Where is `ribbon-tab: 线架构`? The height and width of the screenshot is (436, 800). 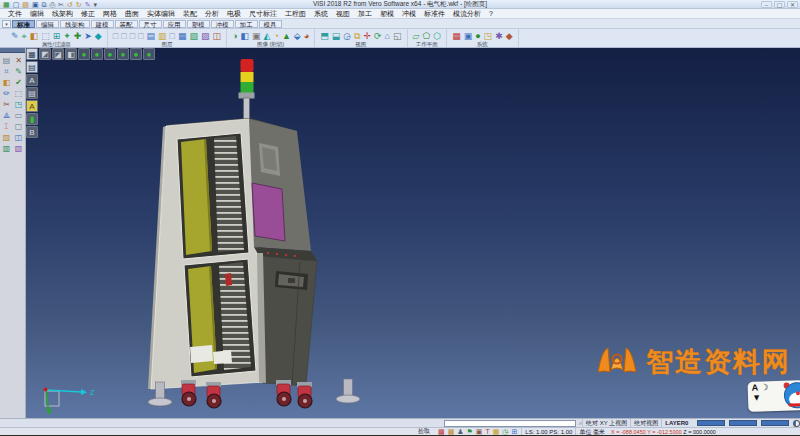 ribbon-tab: 线架构 is located at coordinates (75, 24).